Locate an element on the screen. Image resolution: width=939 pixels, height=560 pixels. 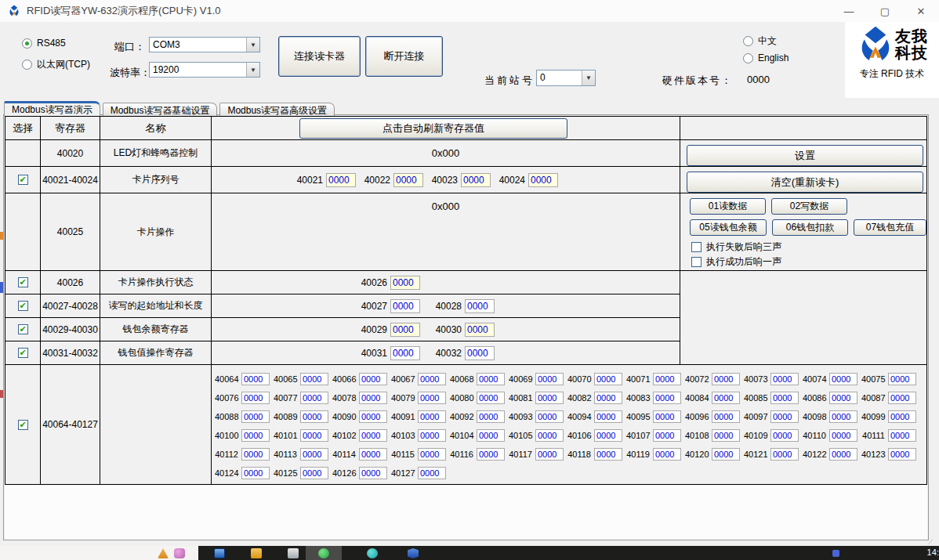
card-op-button-07钱包充值: 07钱包充值 is located at coordinates (890, 227).